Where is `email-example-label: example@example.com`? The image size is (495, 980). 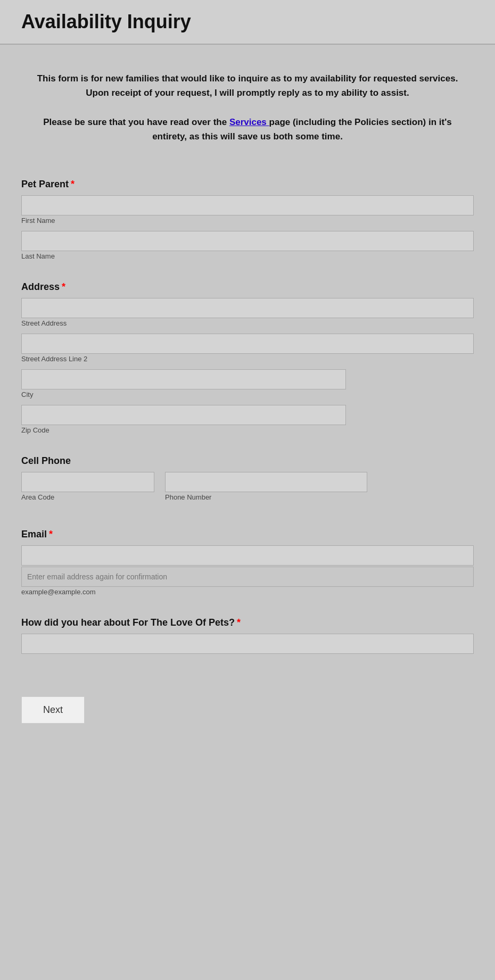
email-example-label: example@example.com is located at coordinates (248, 592).